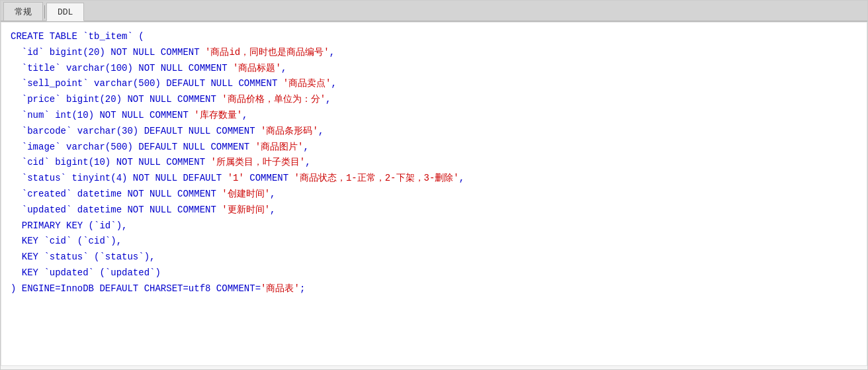  Describe the element at coordinates (434, 84) in the screenshot. I see `table-row: `sell_point` varchar(500) DEFAULT NULL C…` at that location.